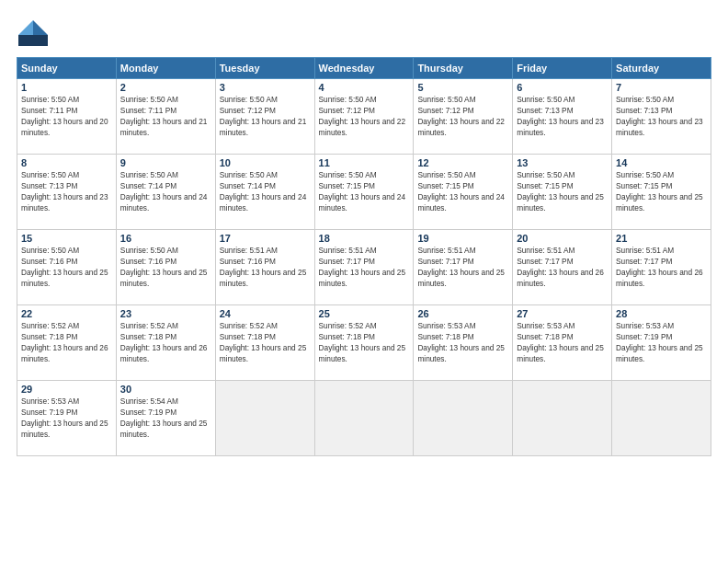 The image size is (728, 563). Describe the element at coordinates (66, 238) in the screenshot. I see `day-number: 15` at that location.